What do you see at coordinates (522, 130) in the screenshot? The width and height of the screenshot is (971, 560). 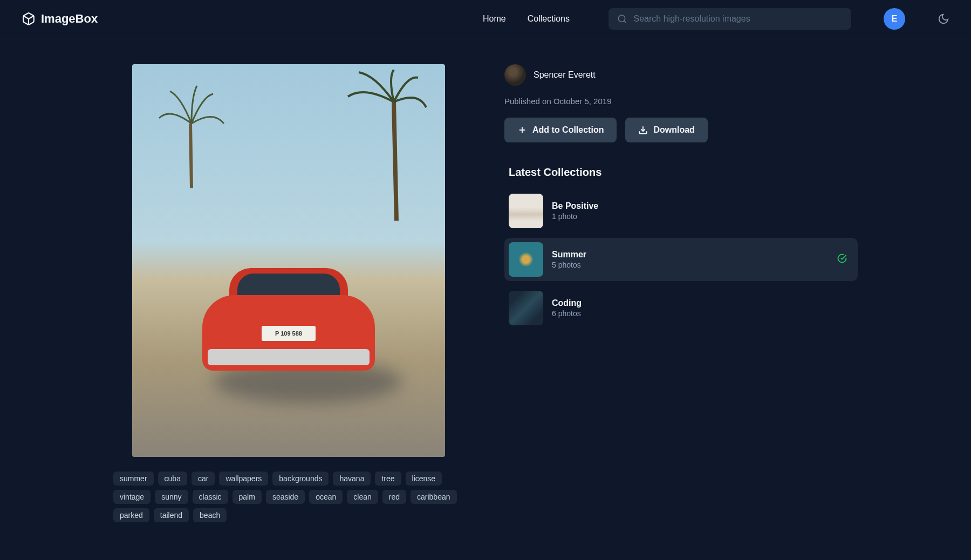 I see `plus-icon` at bounding box center [522, 130].